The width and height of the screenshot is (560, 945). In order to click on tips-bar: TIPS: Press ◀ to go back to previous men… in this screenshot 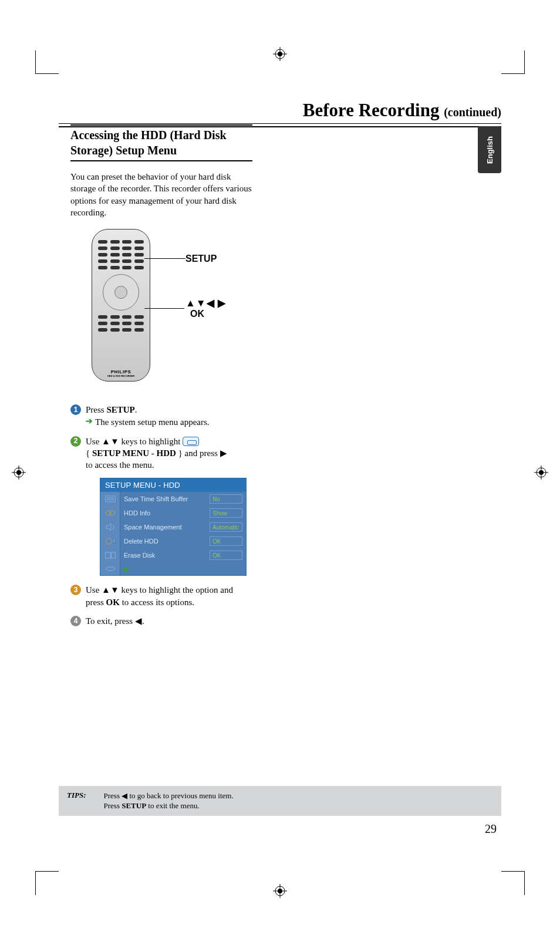, I will do `click(280, 801)`.